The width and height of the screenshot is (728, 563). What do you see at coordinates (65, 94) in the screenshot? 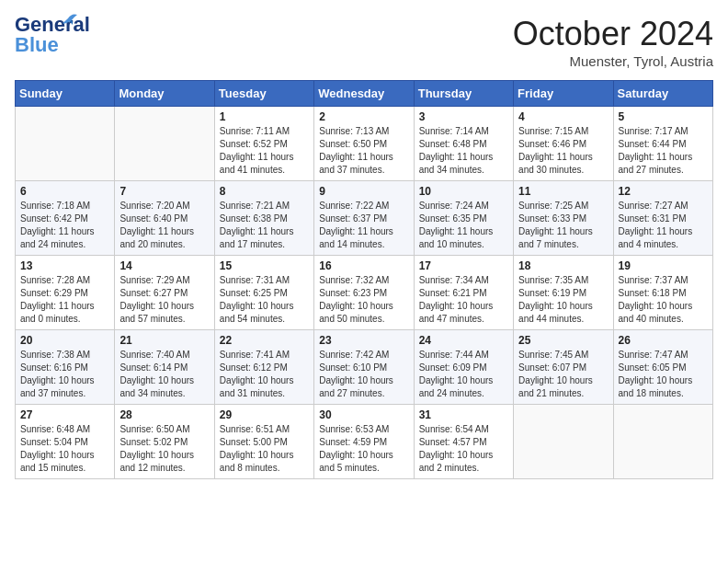
I see `col-header-sunday: Sunday` at bounding box center [65, 94].